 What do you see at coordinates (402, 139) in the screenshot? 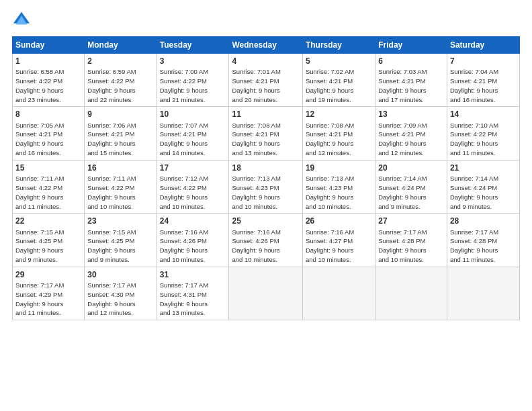
I see `day-info: Sunrise: 7:09 AMSunset: 4:21 PMDaylight:…` at bounding box center [402, 139].